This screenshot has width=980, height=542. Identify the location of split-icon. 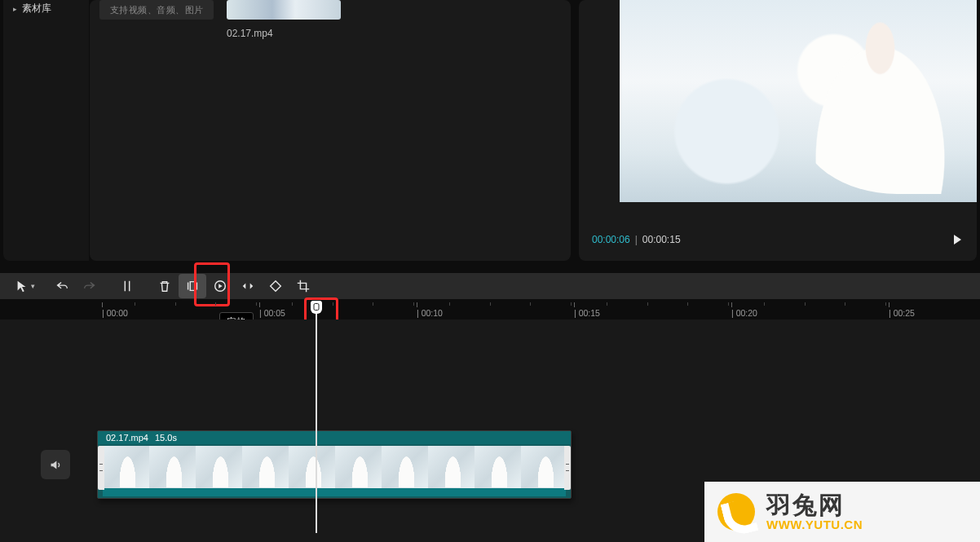
(127, 286).